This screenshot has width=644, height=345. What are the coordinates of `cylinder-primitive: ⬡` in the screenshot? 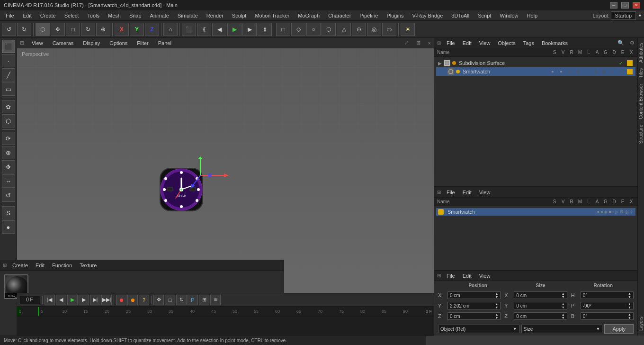 It's located at (329, 29).